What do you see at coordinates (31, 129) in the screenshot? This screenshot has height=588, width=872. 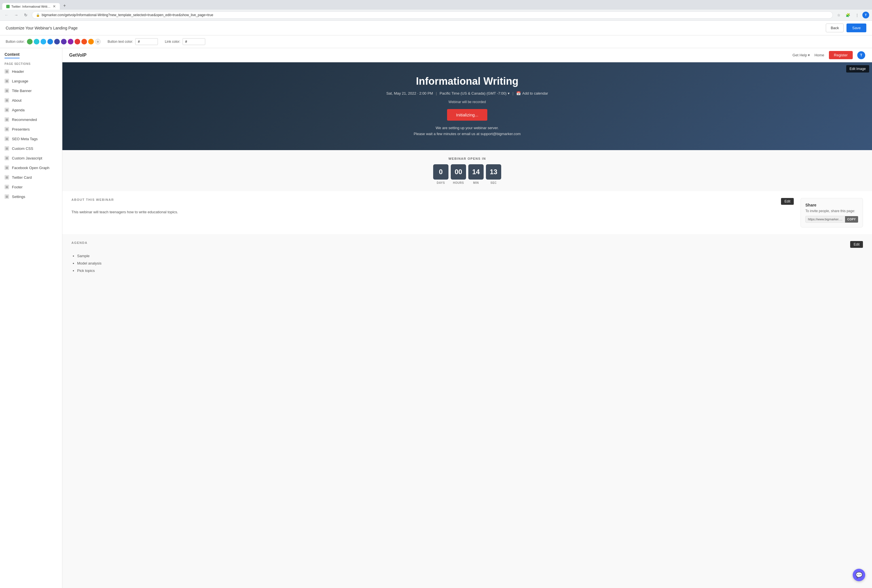 I see `sidebar-item-presenters: ▤ Presenters` at bounding box center [31, 129].